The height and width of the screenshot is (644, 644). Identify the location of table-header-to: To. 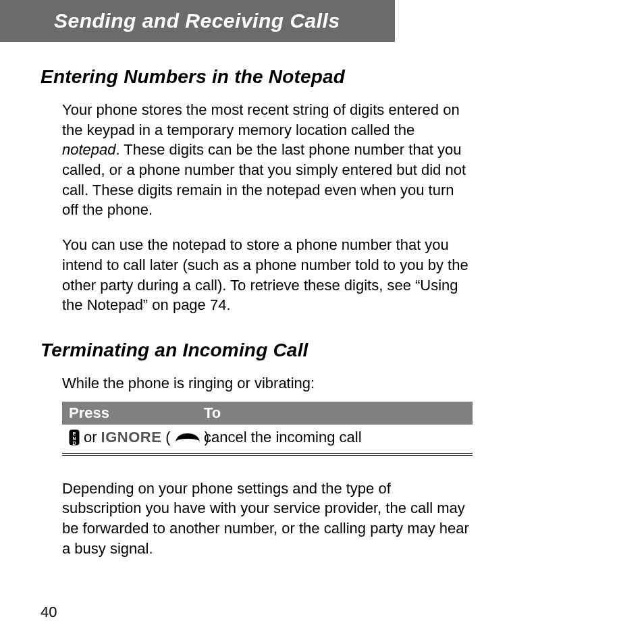
(335, 413).